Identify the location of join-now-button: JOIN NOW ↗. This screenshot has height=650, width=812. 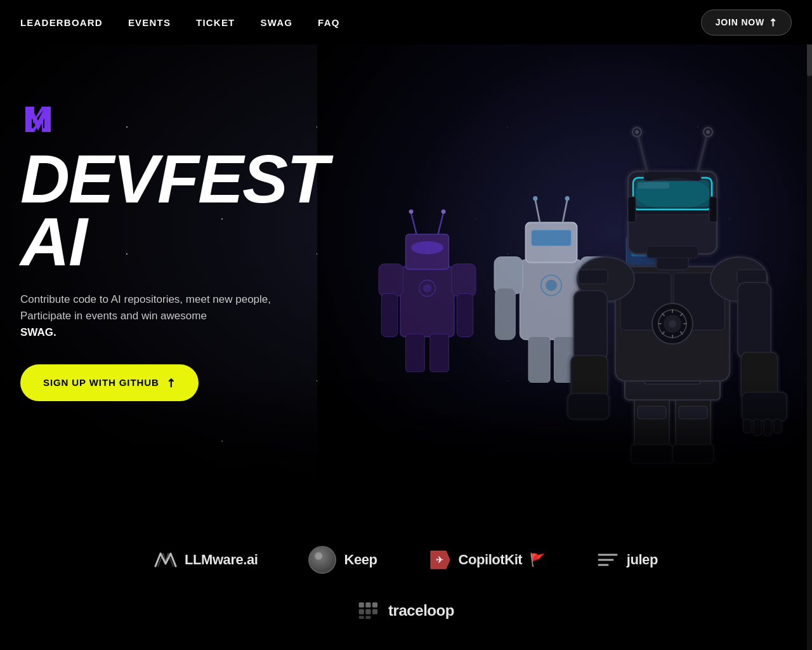
(746, 23).